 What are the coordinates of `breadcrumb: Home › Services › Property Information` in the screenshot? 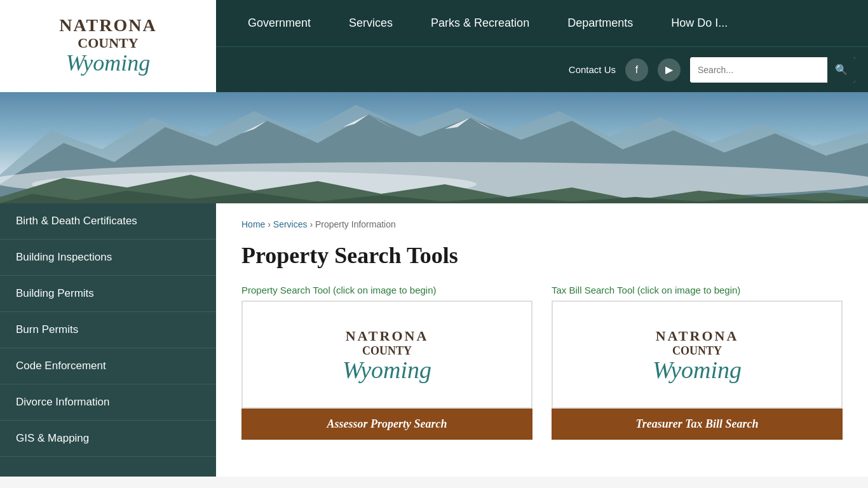 It's located at (542, 224).